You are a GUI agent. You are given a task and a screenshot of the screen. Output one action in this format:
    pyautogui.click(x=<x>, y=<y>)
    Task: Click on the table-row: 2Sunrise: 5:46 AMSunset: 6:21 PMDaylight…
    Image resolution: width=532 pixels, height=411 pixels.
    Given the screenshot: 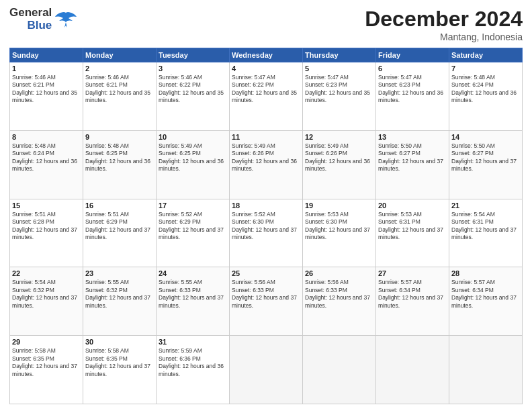 What is the action you would take?
    pyautogui.click(x=120, y=97)
    